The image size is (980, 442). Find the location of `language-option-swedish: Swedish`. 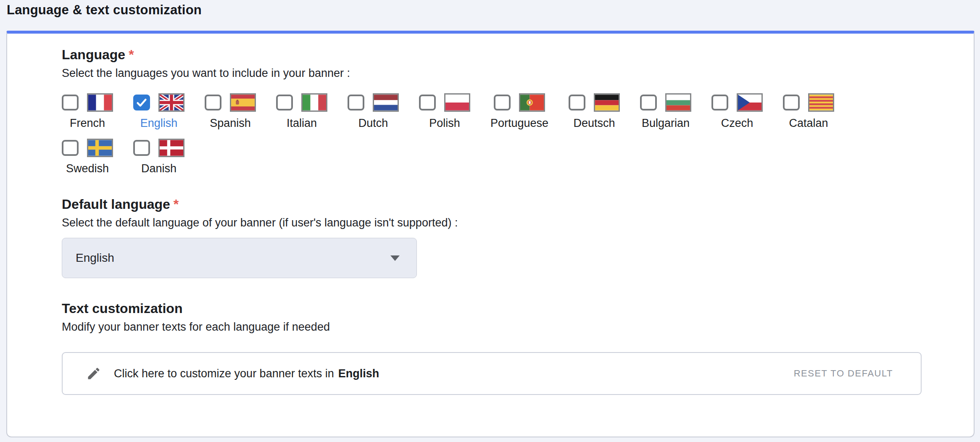

language-option-swedish: Swedish is located at coordinates (87, 157).